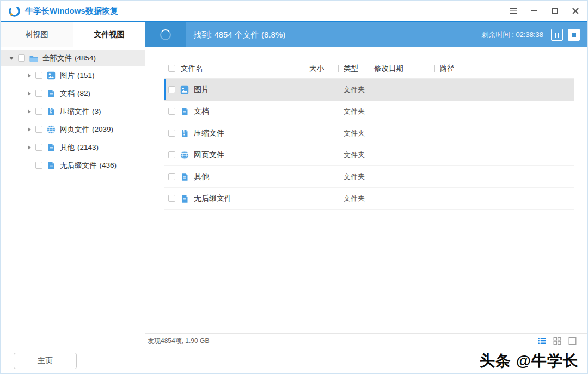 The height and width of the screenshot is (374, 588). I want to click on grid-view-icon, so click(558, 341).